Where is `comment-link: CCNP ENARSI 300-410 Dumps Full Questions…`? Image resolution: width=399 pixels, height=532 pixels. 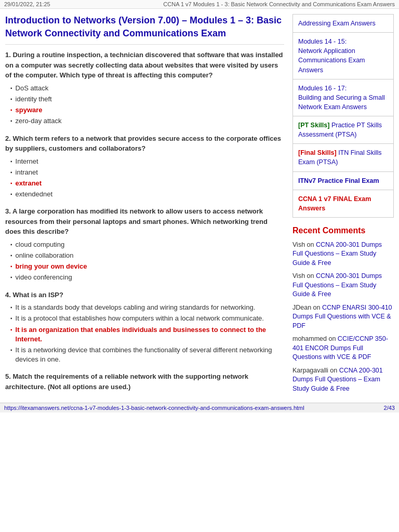
comment-link: CCNP ENARSI 300-410 Dumps Full Questions… is located at coordinates (342, 317).